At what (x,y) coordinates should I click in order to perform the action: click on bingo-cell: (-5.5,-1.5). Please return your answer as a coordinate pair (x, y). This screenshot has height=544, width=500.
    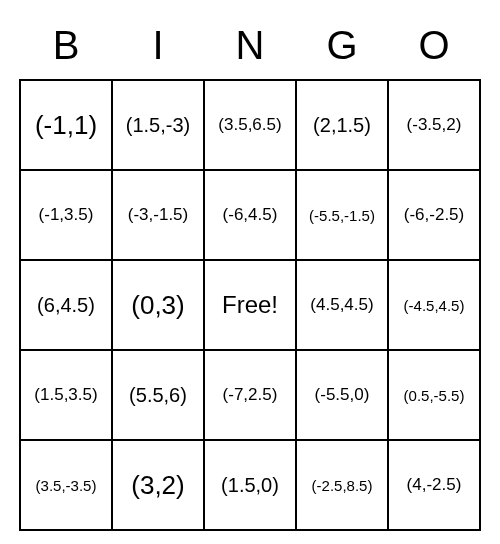
    Looking at the image, I should click on (342, 215).